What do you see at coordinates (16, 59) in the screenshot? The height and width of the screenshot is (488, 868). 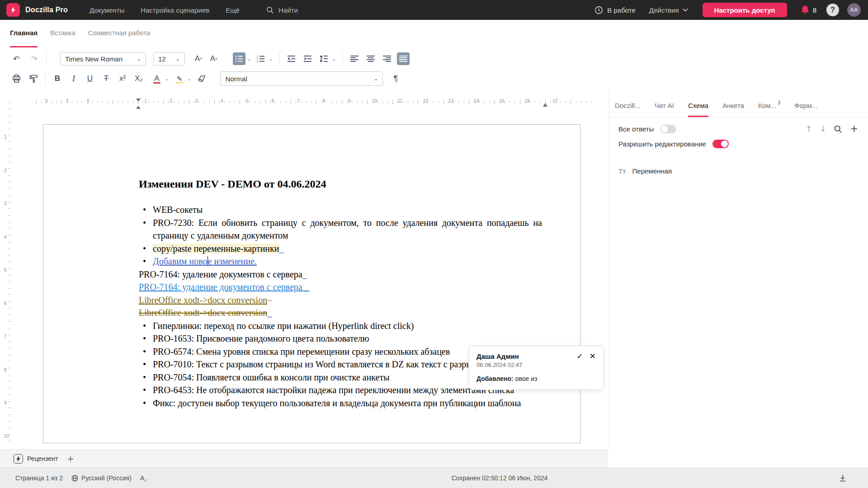 I see `undo-button: ↶` at bounding box center [16, 59].